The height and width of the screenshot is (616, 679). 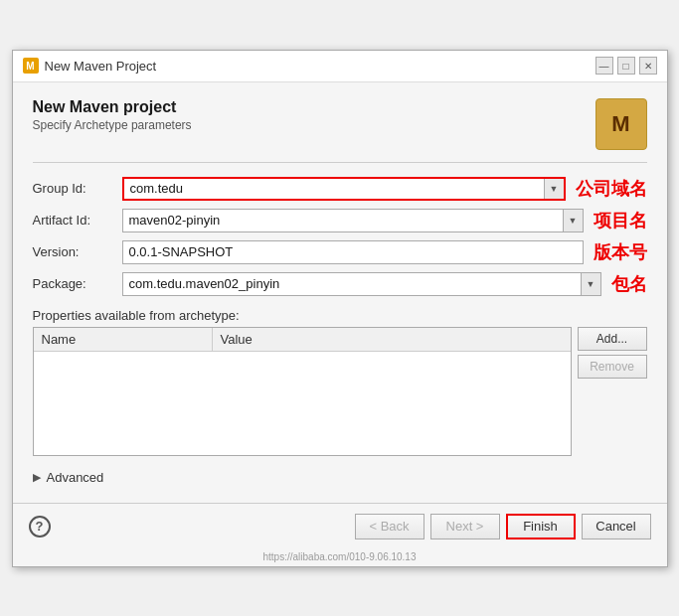 What do you see at coordinates (123, 340) in the screenshot?
I see `col-name-header: Name` at bounding box center [123, 340].